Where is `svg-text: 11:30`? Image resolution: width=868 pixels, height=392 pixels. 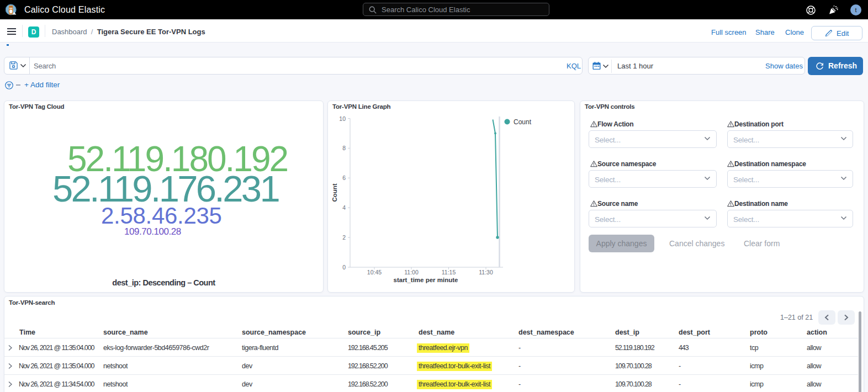
svg-text: 11:30 is located at coordinates (486, 272).